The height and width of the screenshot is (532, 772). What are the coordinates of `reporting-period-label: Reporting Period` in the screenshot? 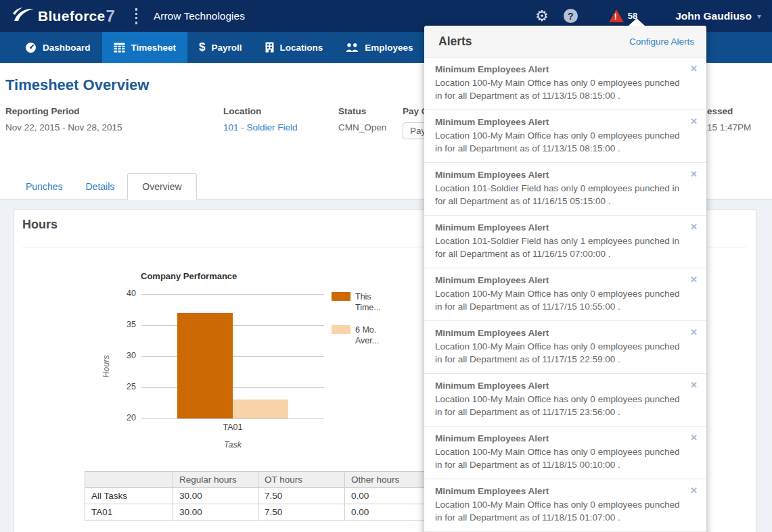 It's located at (64, 111).